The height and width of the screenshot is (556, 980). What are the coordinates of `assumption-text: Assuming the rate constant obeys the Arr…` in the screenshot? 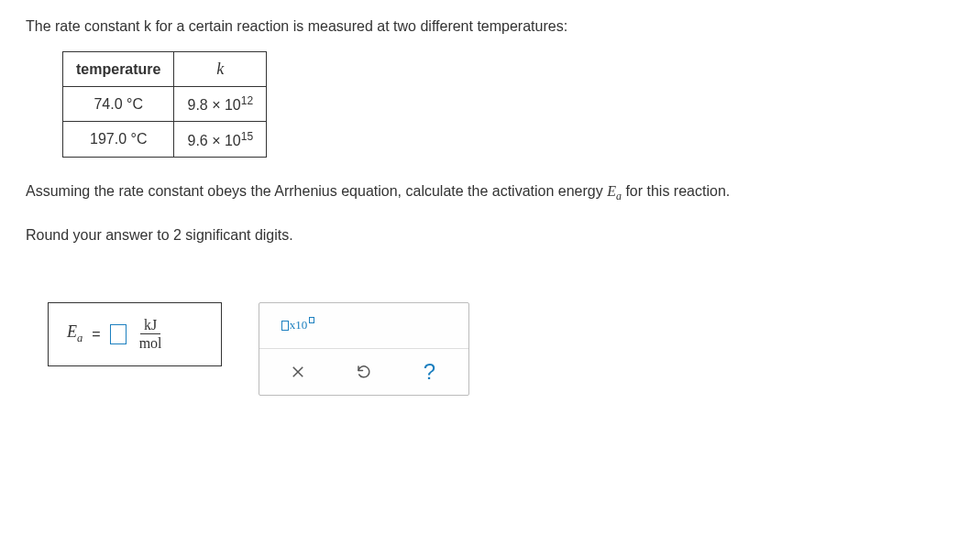 It's located at (490, 192).